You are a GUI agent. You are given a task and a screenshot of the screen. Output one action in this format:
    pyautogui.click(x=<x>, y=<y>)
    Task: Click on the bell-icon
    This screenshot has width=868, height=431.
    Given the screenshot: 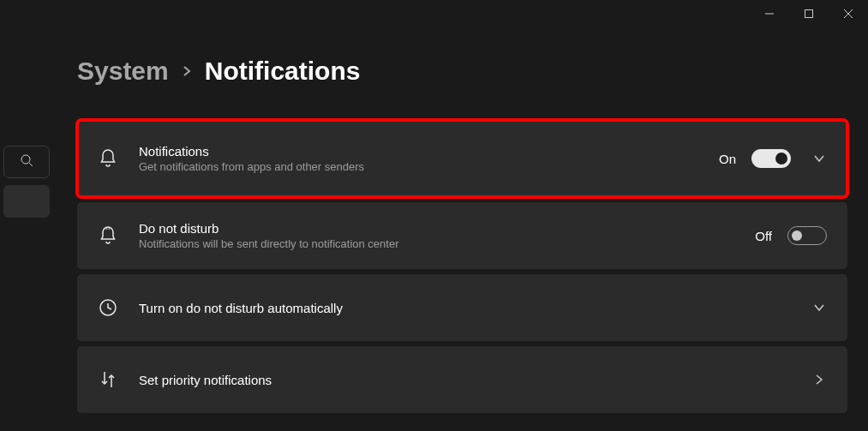 What is the action you would take?
    pyautogui.click(x=108, y=159)
    